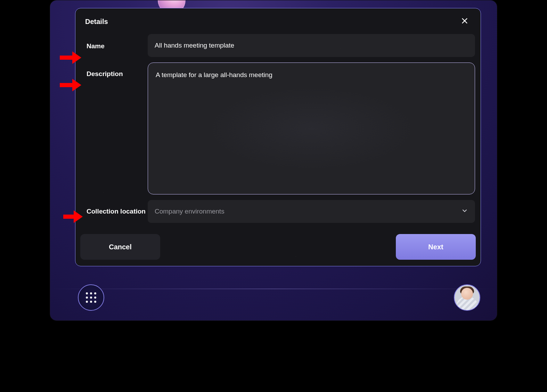  Describe the element at coordinates (278, 211) in the screenshot. I see `field-row-collection: Collection location Company environments` at that location.